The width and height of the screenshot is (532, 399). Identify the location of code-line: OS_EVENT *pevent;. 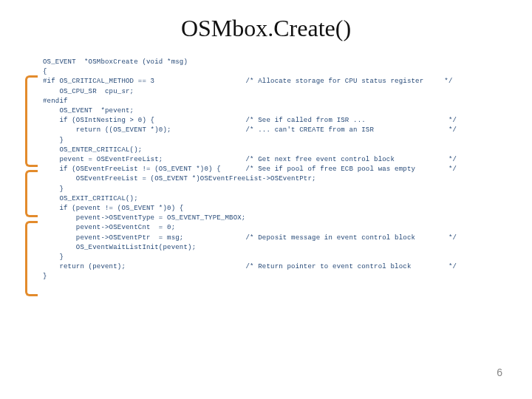
(277, 111).